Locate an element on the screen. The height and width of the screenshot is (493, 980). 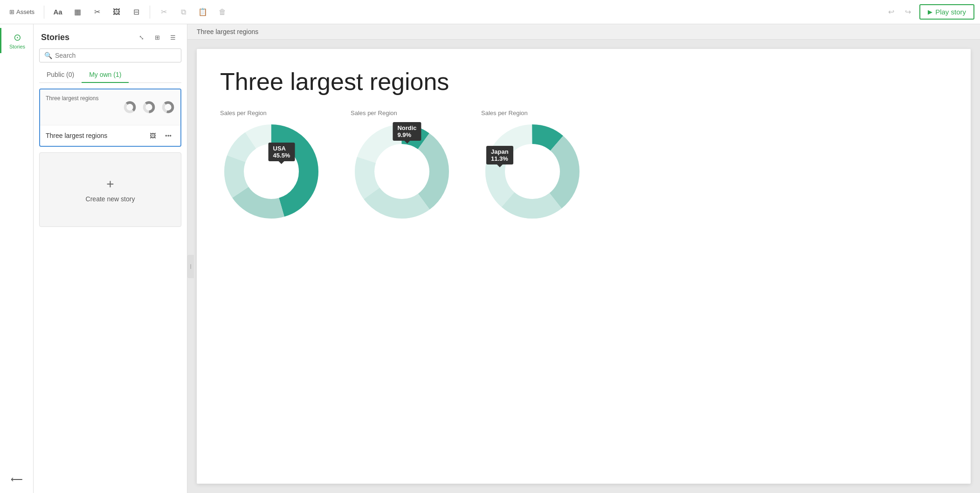
collapse-icon: ⟵ is located at coordinates (17, 479).